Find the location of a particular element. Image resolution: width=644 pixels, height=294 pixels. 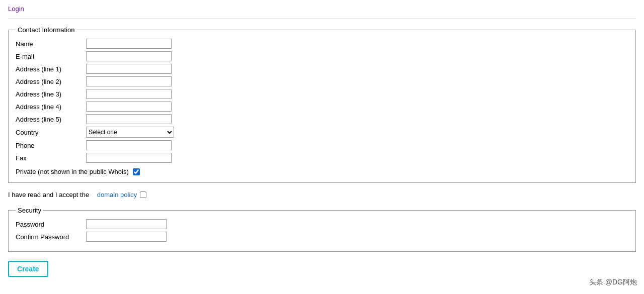

email-input is located at coordinates (129, 56).